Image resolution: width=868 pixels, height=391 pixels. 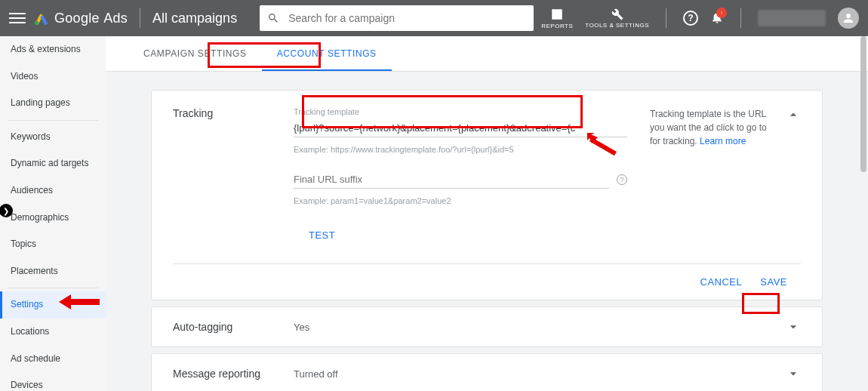 What do you see at coordinates (17, 18) in the screenshot?
I see `menu-icon` at bounding box center [17, 18].